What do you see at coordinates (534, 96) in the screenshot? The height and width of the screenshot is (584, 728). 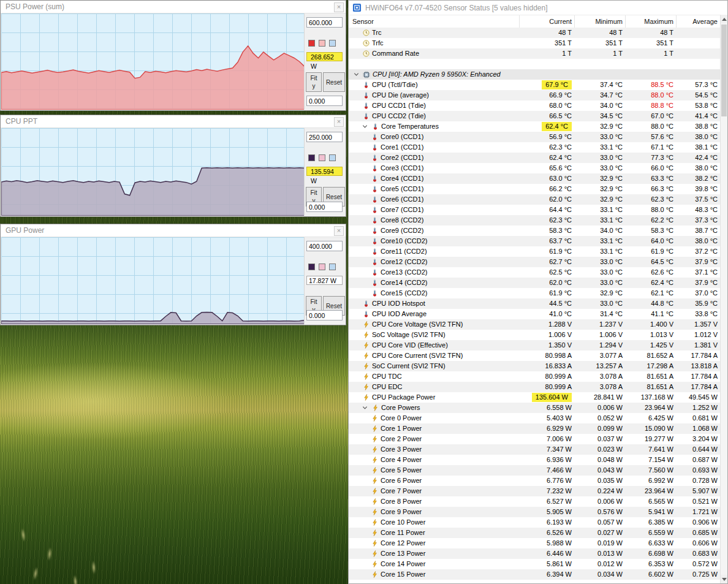 I see `sensor-row: CPU Die (average)66.9 °C34.7 °C88.0 °C54…` at bounding box center [534, 96].